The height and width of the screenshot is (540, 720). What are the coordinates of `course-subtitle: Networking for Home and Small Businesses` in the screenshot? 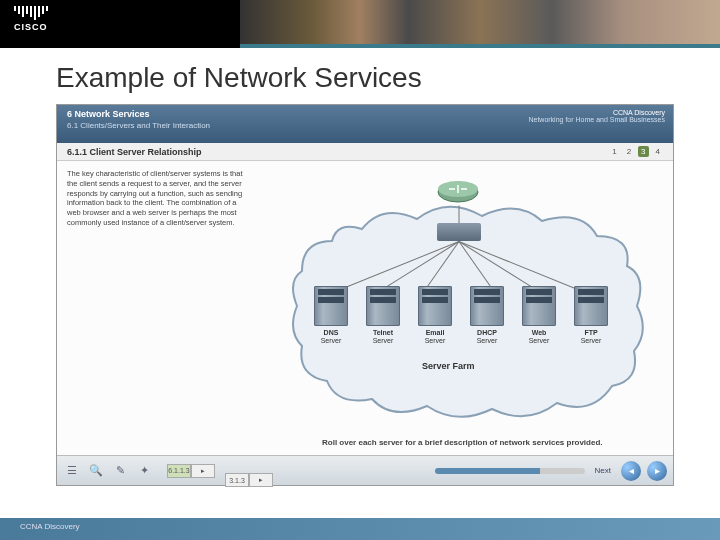 It's located at (596, 120).